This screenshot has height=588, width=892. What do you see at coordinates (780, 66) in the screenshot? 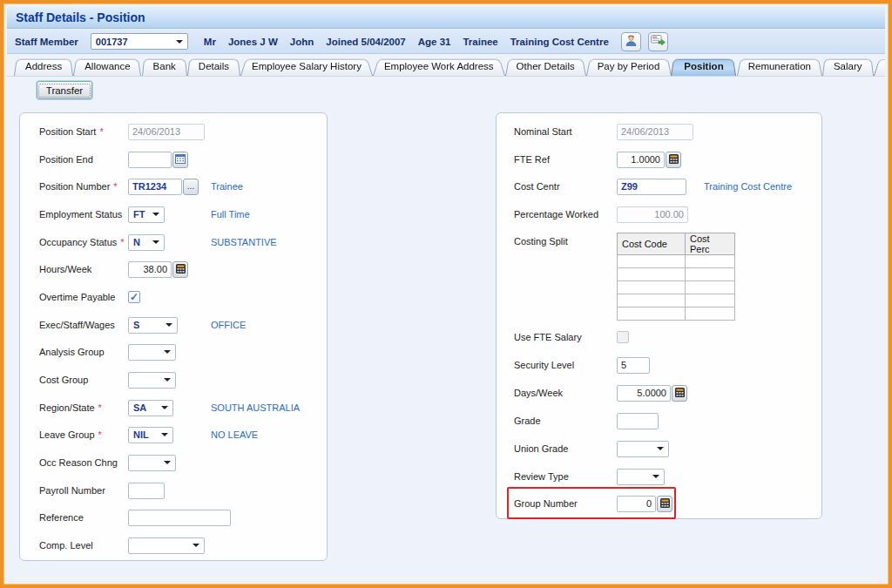
I see `tab-remuneration: Remuneration` at bounding box center [780, 66].